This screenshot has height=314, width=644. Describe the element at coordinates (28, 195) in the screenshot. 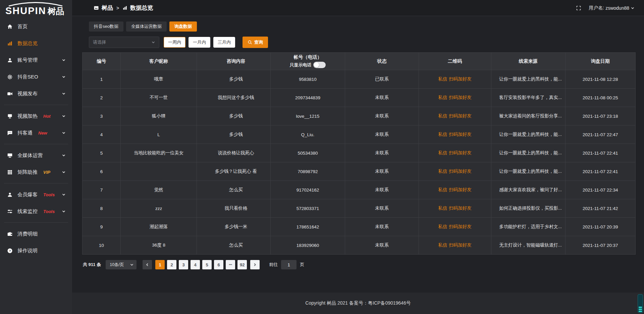

I see `sidebar-item-label: 会员爆客` at that location.